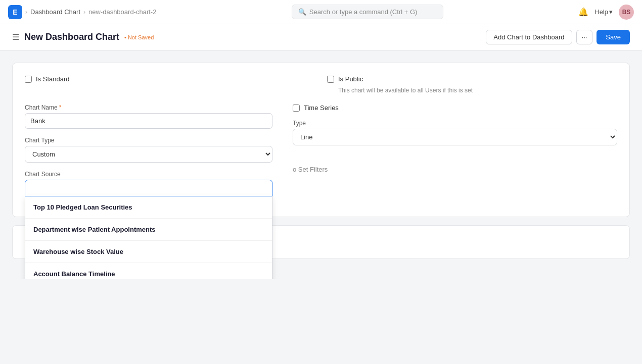 This screenshot has height=364, width=642. What do you see at coordinates (149, 154) in the screenshot?
I see `chart-type-select: Custom Line Bar Pie` at bounding box center [149, 154].